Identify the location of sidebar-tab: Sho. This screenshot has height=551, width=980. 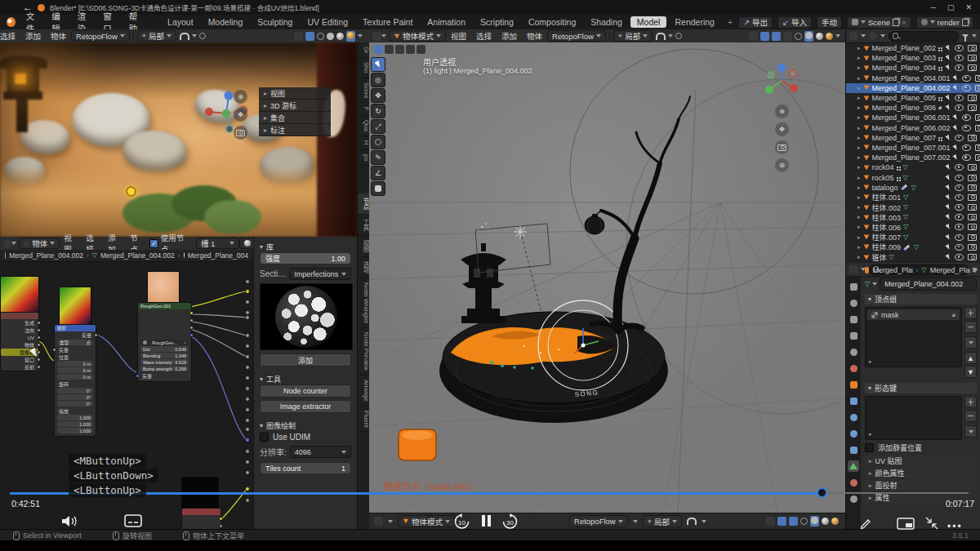
(364, 68).